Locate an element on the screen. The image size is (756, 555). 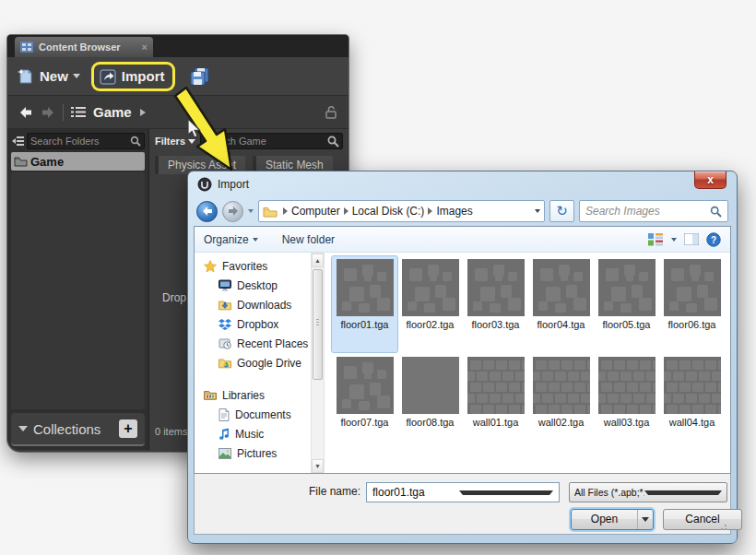
file-item-floor05.tga: floor05.tga is located at coordinates (627, 304).